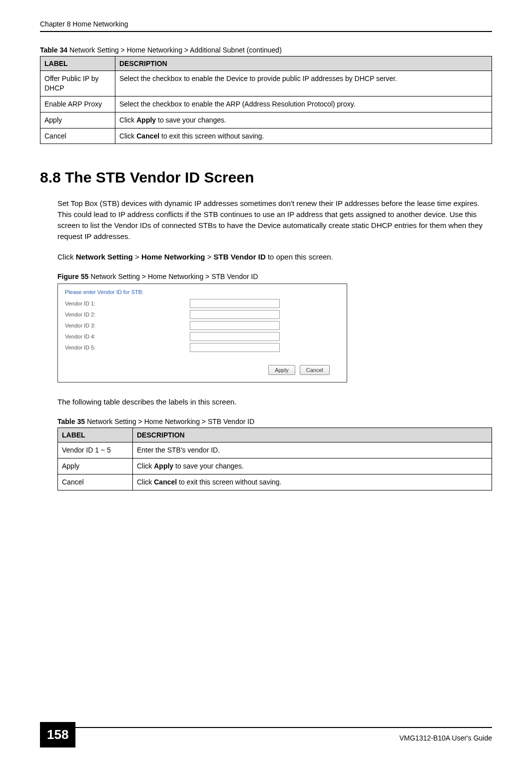 This screenshot has width=532, height=762. I want to click on table35-caption-text: Network Setting > Home Networking > STB …, so click(171, 422).